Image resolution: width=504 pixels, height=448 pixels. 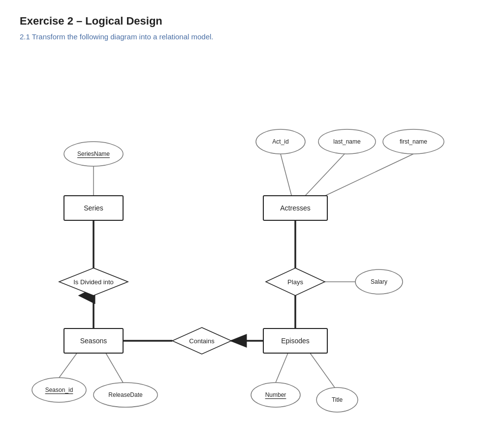 What do you see at coordinates (281, 142) in the screenshot?
I see `attr-actid: Act_id` at bounding box center [281, 142].